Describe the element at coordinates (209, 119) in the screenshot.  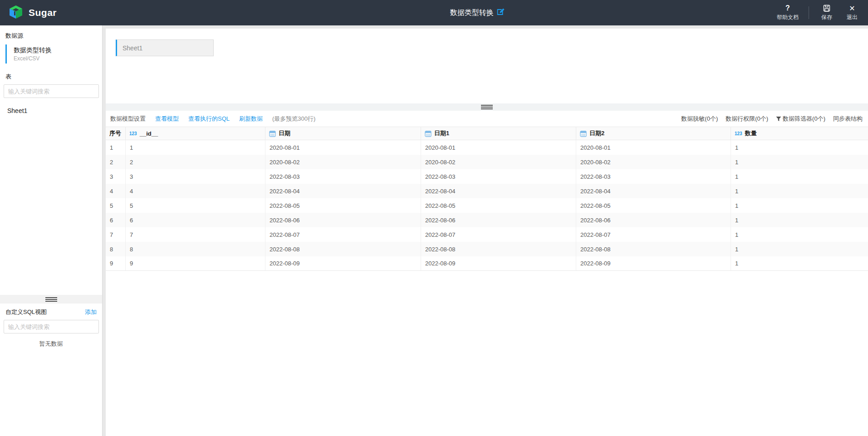
I see `toolbar-link: 查看执行的SQL` at that location.